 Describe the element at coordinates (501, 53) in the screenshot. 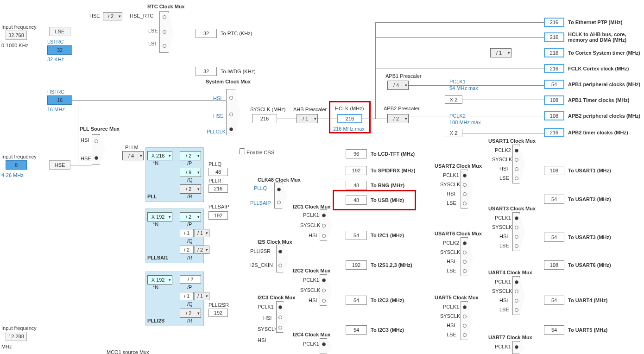

I see `cortex-div: / 1` at that location.